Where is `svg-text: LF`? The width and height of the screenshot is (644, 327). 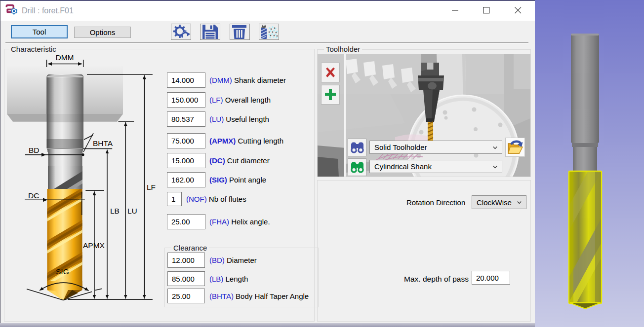 svg-text: LF is located at coordinates (151, 187).